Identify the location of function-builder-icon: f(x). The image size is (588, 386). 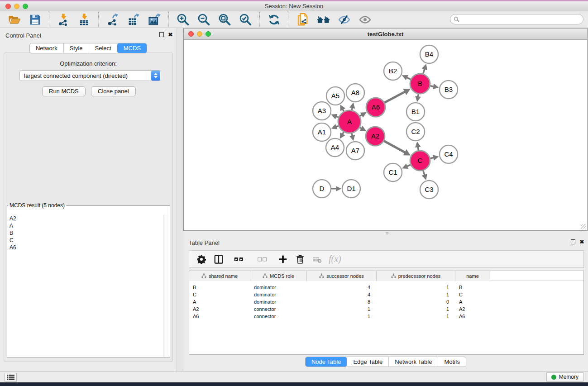
(335, 259).